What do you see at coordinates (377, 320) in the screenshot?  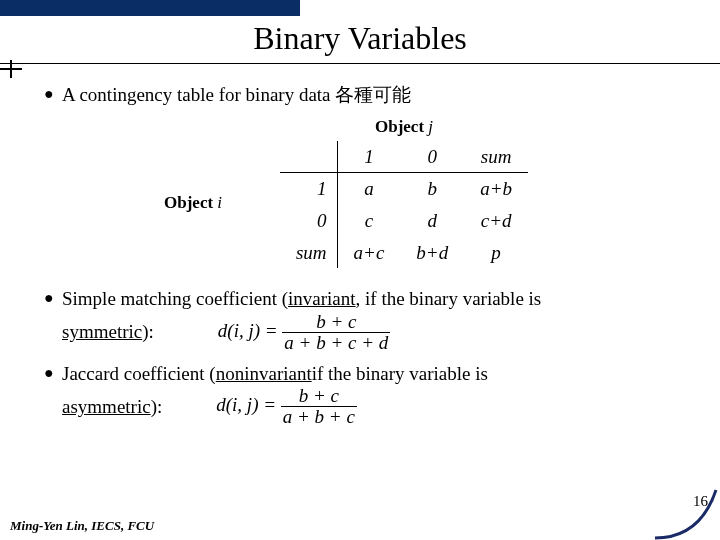 I see `bullet-text: Simple matching coefficient (invariant, …` at bounding box center [377, 320].